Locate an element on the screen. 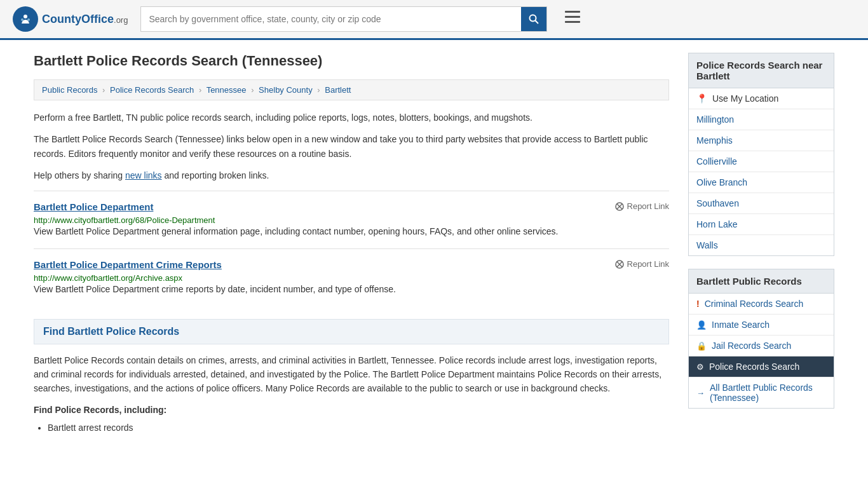 Image resolution: width=868 pixels, height=488 pixels. sidebar-item: Millington is located at coordinates (761, 119).